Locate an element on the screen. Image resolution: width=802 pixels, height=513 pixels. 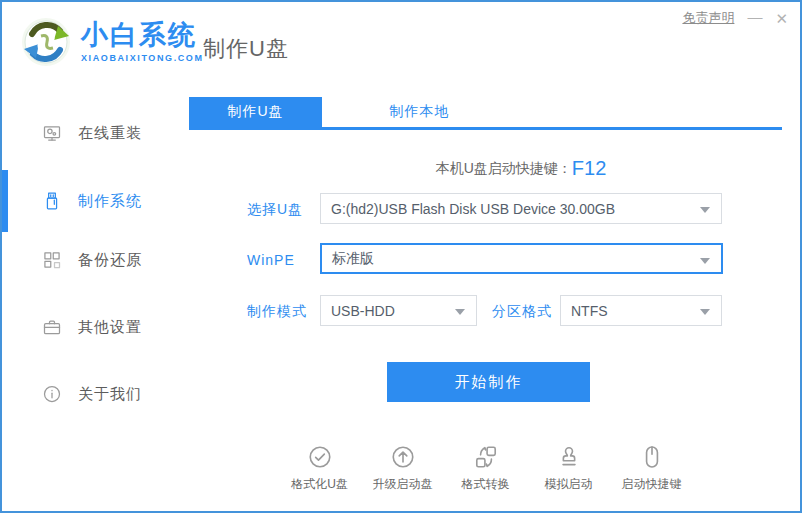
close-button: ✕ is located at coordinates (782, 18).